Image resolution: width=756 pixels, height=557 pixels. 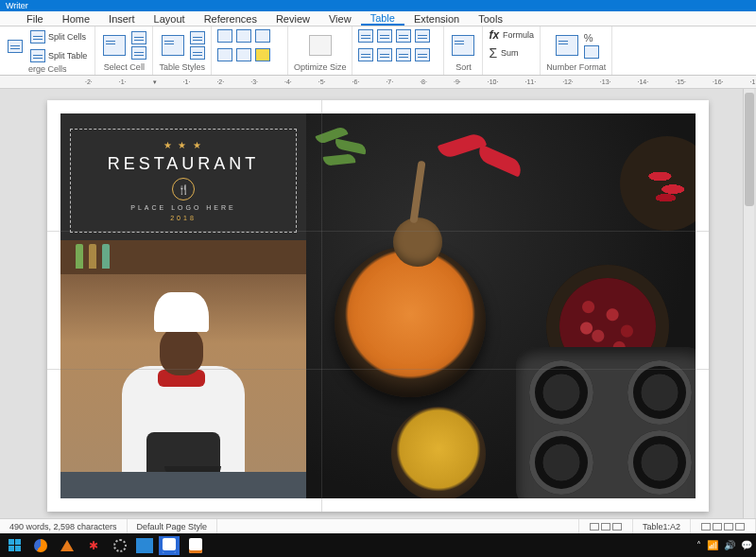 What do you see at coordinates (139, 38) in the screenshot?
I see `select-row-button` at bounding box center [139, 38].